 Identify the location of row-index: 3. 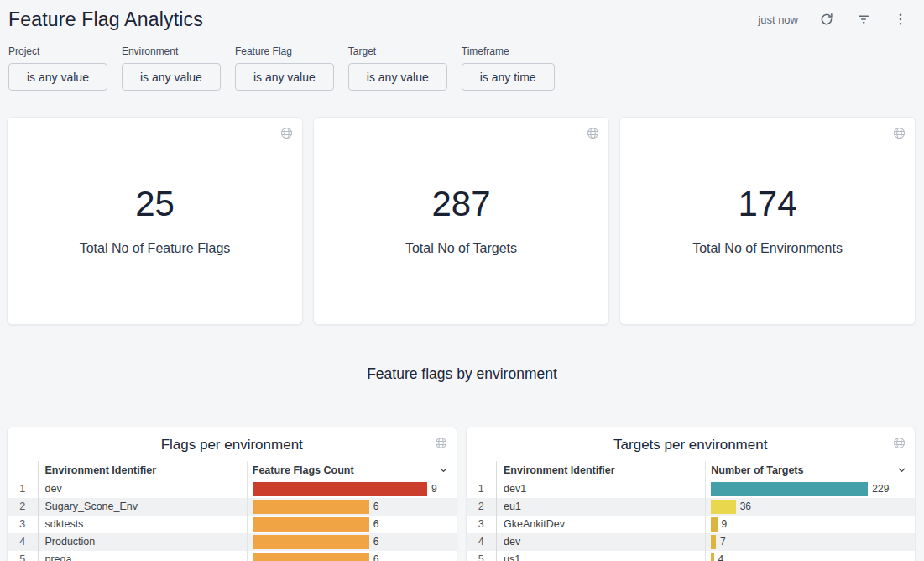
(482, 524).